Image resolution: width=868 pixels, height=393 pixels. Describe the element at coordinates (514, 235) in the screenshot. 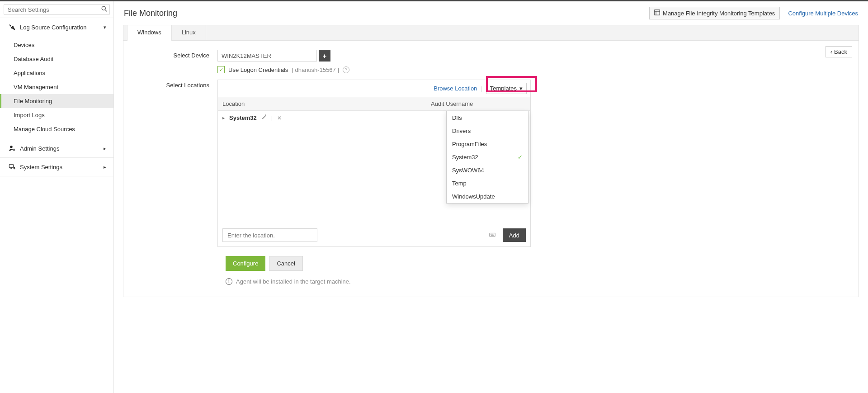

I see `add-location-button: Add` at that location.